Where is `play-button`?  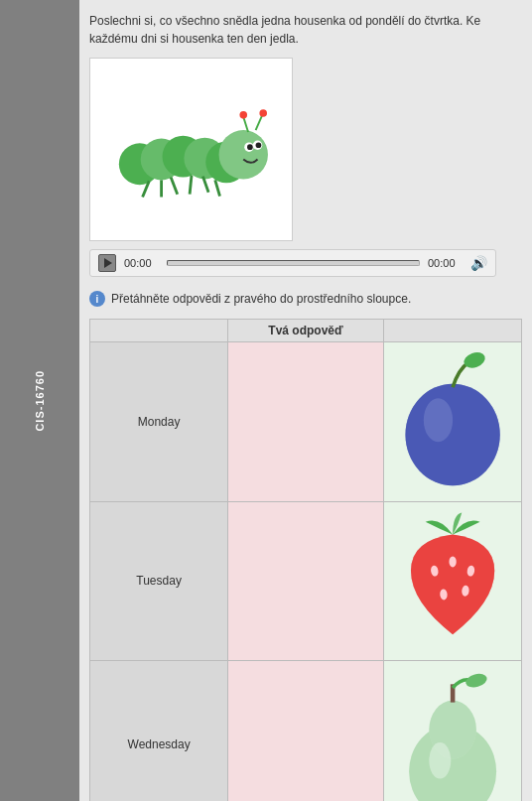 play-button is located at coordinates (107, 263).